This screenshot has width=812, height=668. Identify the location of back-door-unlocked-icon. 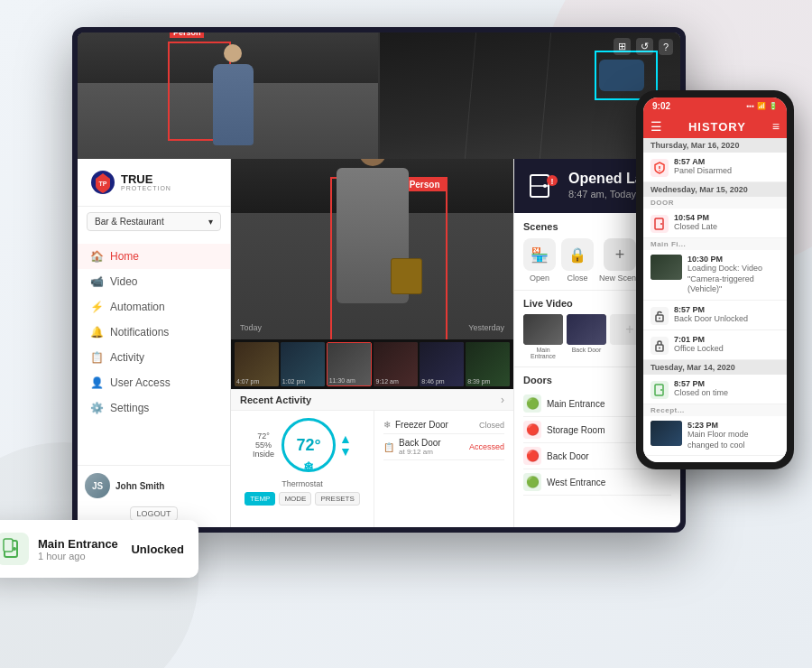
(660, 316).